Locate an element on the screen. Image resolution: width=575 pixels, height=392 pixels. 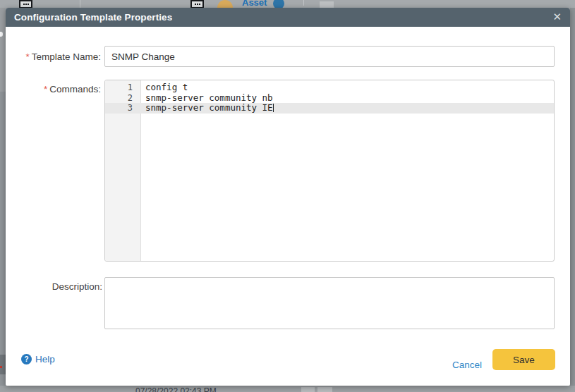
line-number: 3 is located at coordinates (123, 109).